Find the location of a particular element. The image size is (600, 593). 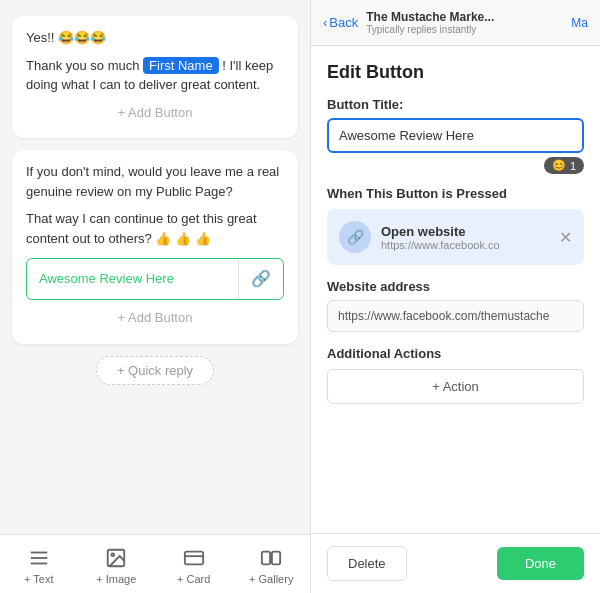

emoji-pill: 😊 1 is located at coordinates (564, 166).